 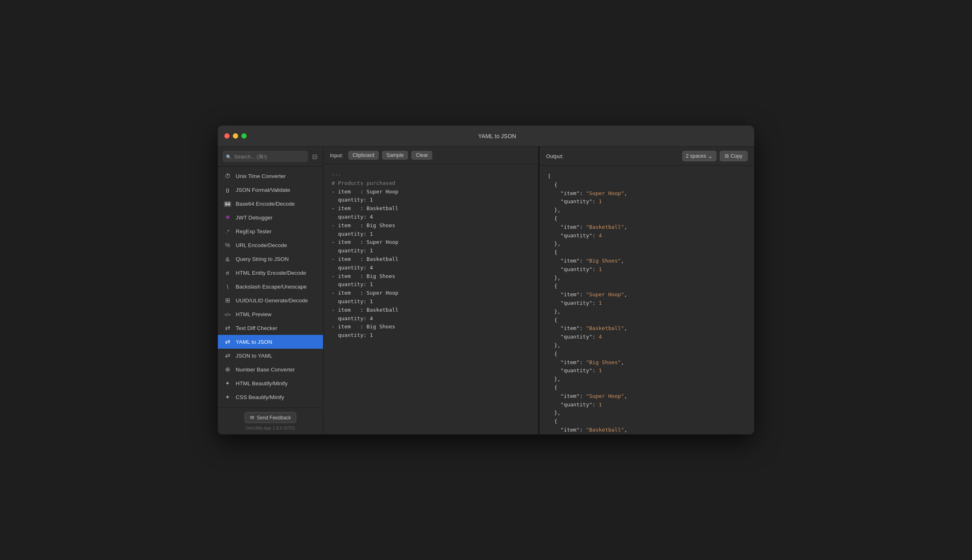 What do you see at coordinates (254, 356) in the screenshot?
I see `sidebar-item-label: JSON to YAML` at bounding box center [254, 356].